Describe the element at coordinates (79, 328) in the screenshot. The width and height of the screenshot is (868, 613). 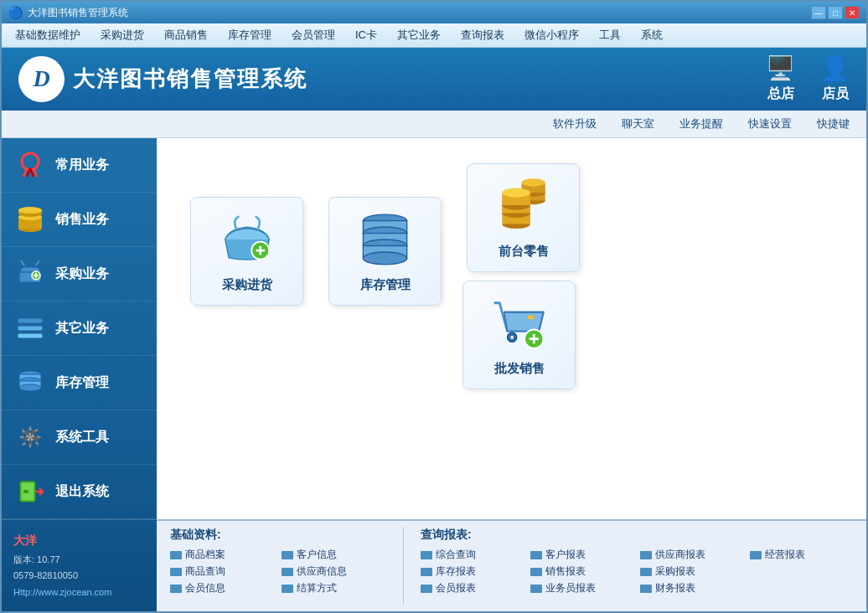
I see `sidebar-item-other: 其它业务` at that location.